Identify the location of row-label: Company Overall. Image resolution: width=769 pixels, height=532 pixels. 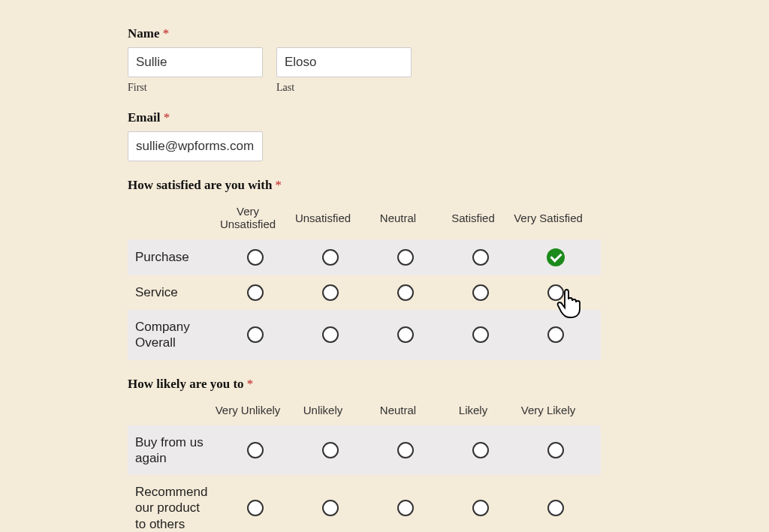
(176, 335).